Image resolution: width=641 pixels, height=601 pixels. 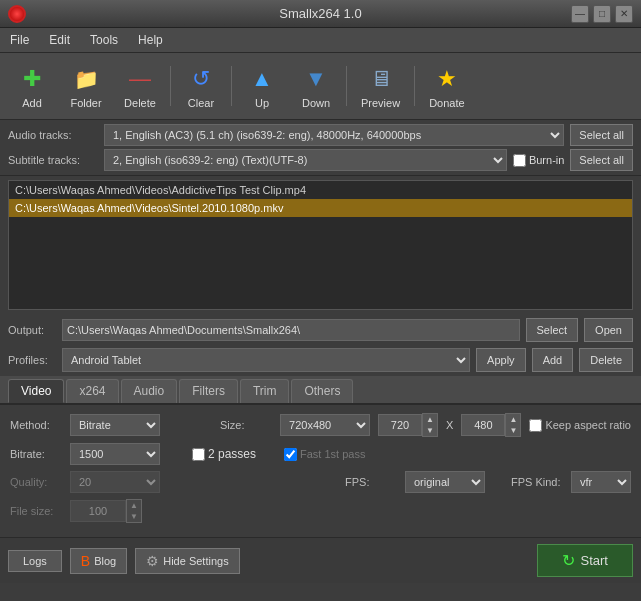 I want to click on apply-button: Apply, so click(x=501, y=360).